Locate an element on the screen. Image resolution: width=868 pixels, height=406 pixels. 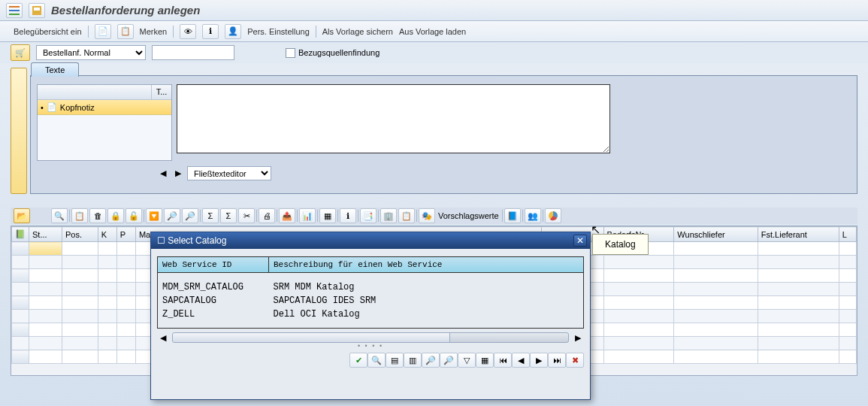
grid-col-p: P is located at coordinates (126, 235).